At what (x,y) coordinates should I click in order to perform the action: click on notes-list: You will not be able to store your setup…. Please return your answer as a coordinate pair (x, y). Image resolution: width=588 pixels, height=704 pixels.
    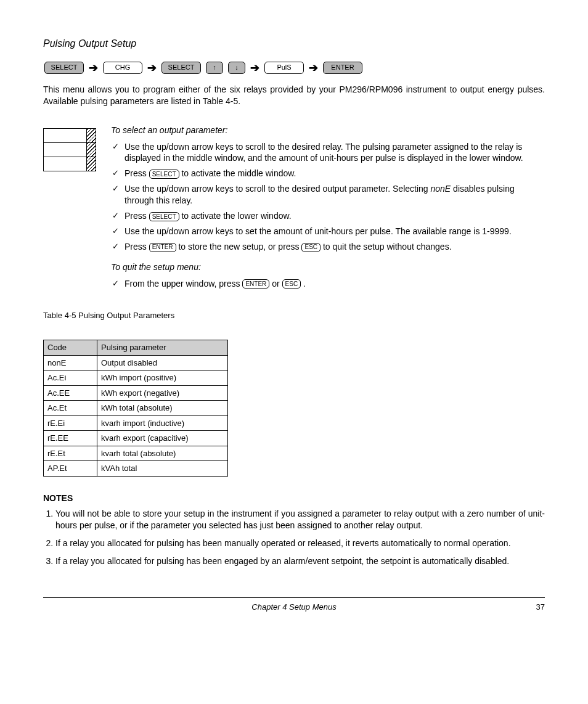
    Looking at the image, I should click on (294, 538).